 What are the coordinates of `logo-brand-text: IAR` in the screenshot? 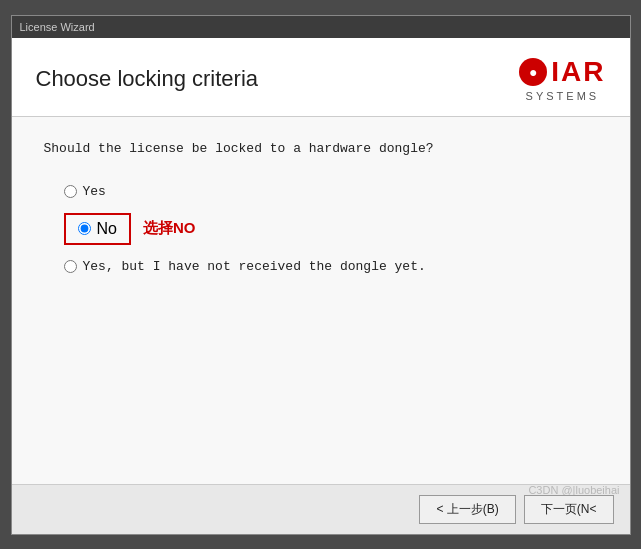 It's located at (578, 72).